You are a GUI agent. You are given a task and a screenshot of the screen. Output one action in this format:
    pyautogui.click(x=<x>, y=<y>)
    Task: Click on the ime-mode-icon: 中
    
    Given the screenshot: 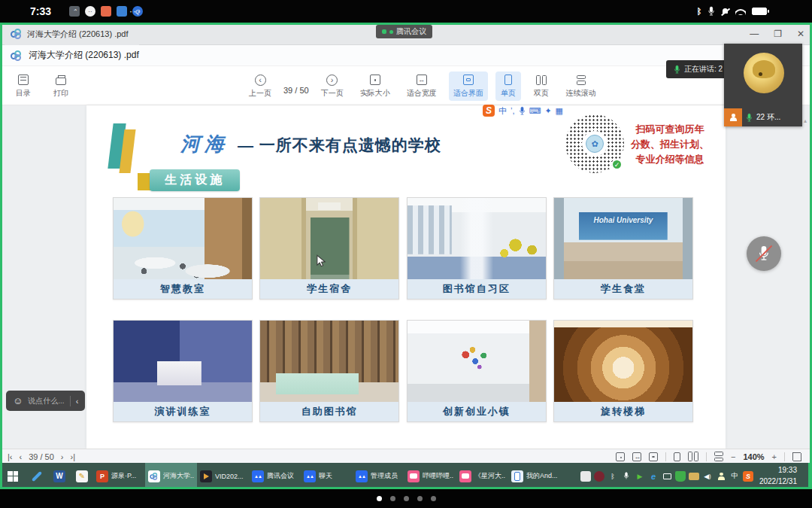 What is the action you would take?
    pyautogui.click(x=502, y=111)
    